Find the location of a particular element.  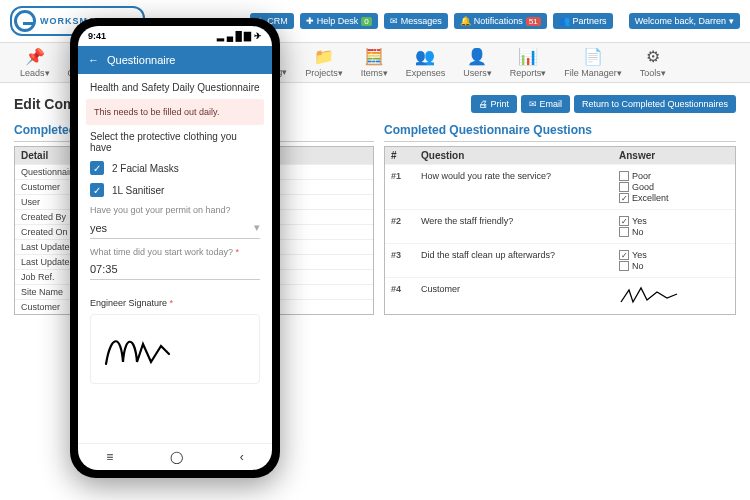

nav-icon: 📌 is located at coordinates (35, 56).